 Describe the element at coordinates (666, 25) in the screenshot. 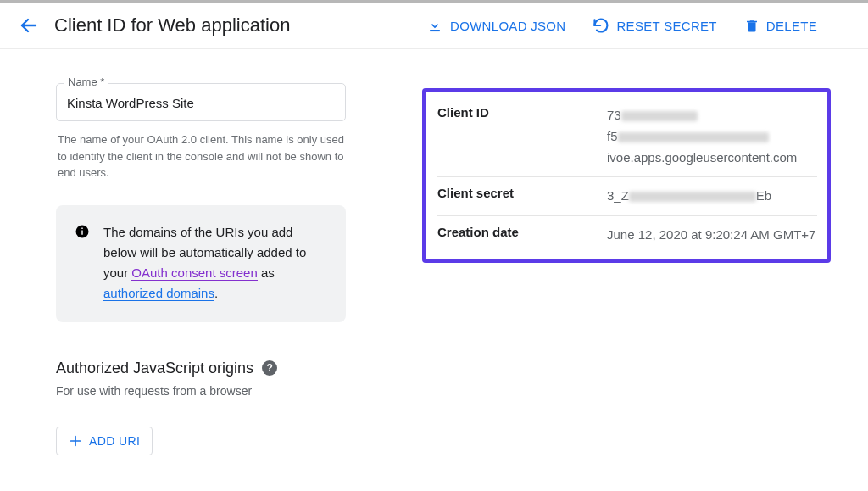

I see `reset-secret-label: RESET SECRET` at that location.